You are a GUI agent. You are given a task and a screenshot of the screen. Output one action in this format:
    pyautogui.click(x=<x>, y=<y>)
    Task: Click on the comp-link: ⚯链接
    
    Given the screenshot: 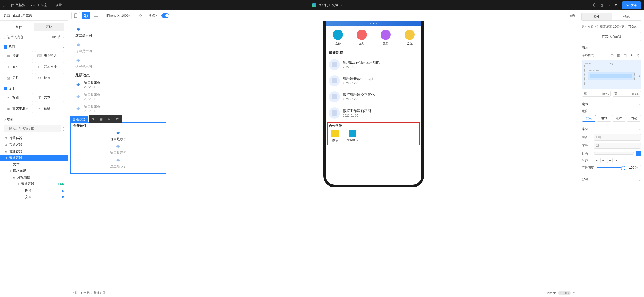 What is the action you would take?
    pyautogui.click(x=50, y=78)
    